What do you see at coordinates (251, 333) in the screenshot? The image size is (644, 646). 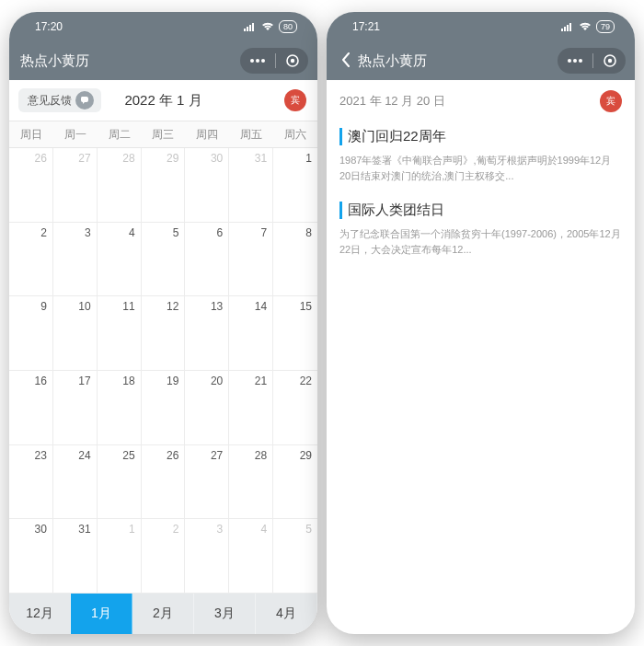 I see `calendar-cell: 14` at bounding box center [251, 333].